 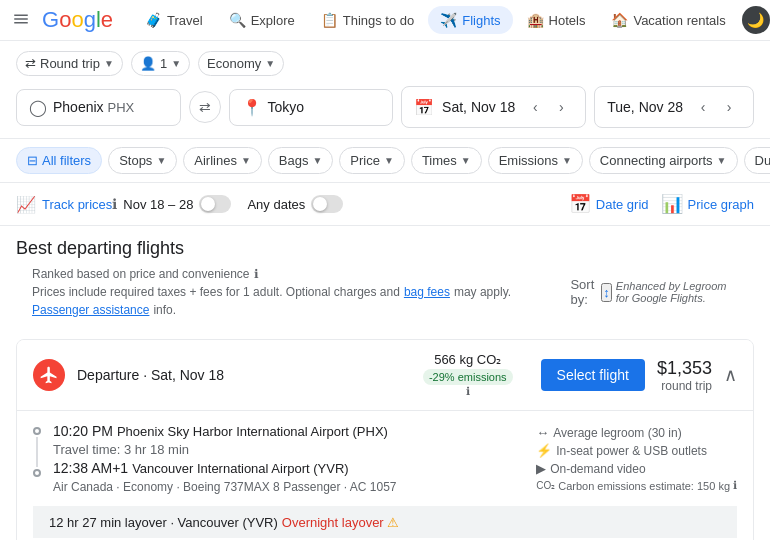 I want to click on person-icon: 👤, so click(x=148, y=64).